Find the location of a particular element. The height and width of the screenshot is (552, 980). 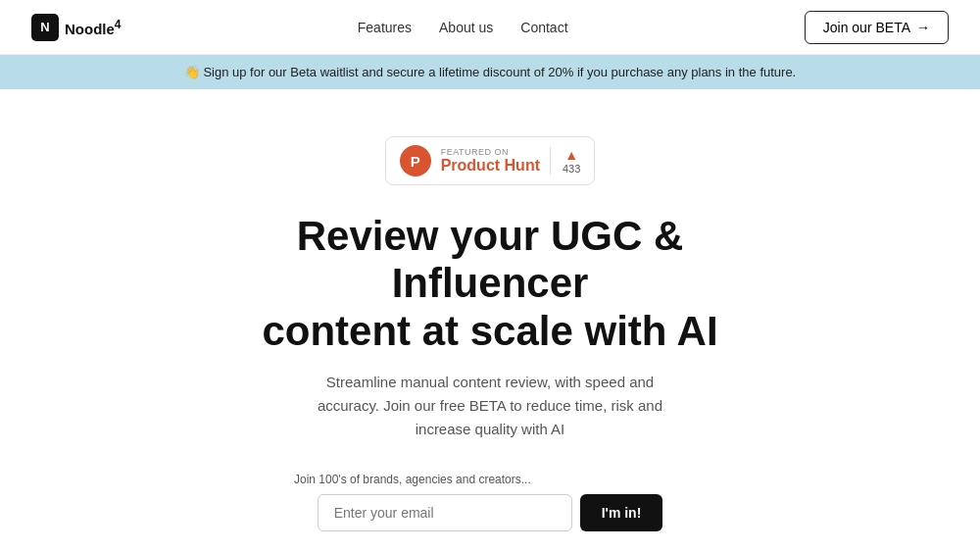

announcement-banner: 👋 Sign up for our Beta waitlist and secu… is located at coordinates (490, 73).